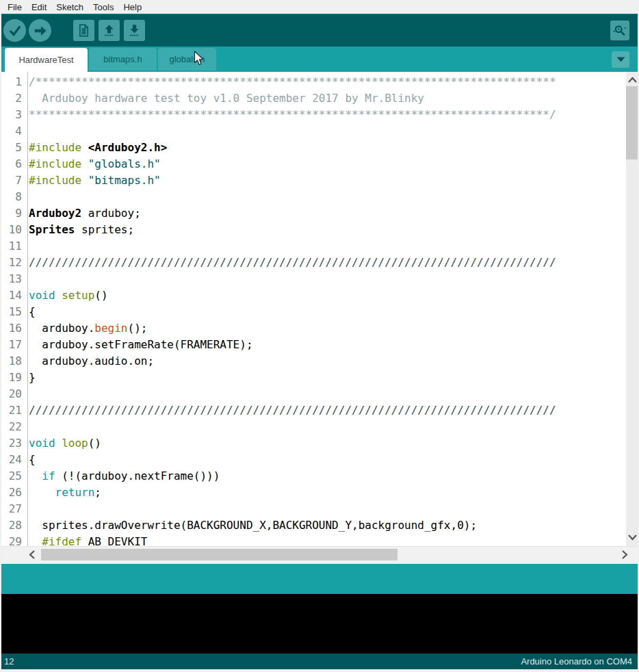 This screenshot has width=639, height=672. What do you see at coordinates (83, 30) in the screenshot?
I see `new-sketch-button` at bounding box center [83, 30].